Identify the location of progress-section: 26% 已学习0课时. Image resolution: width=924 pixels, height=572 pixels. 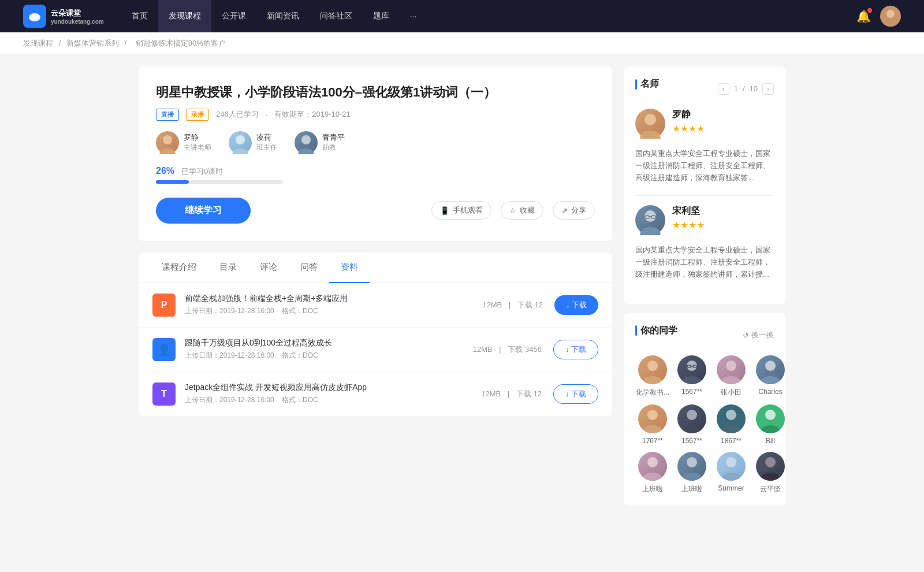
(375, 174).